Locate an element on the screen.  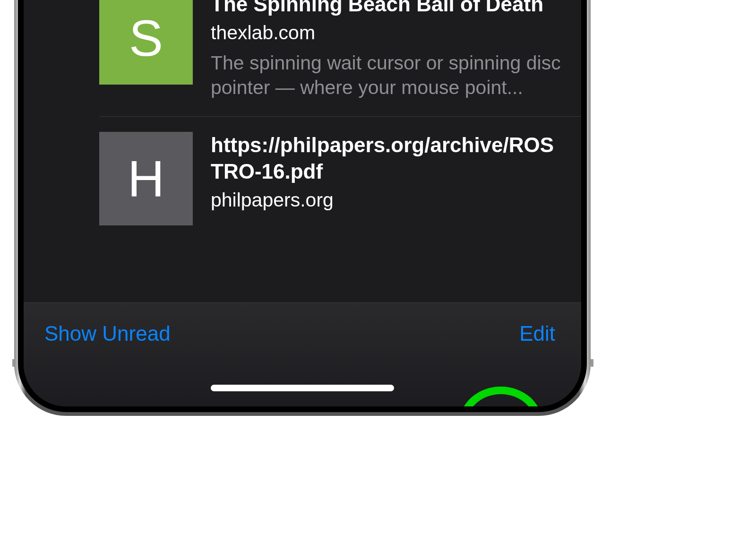
item-text-block: https://philpapers.org/archive/ROSTRO-16… is located at coordinates (387, 175).